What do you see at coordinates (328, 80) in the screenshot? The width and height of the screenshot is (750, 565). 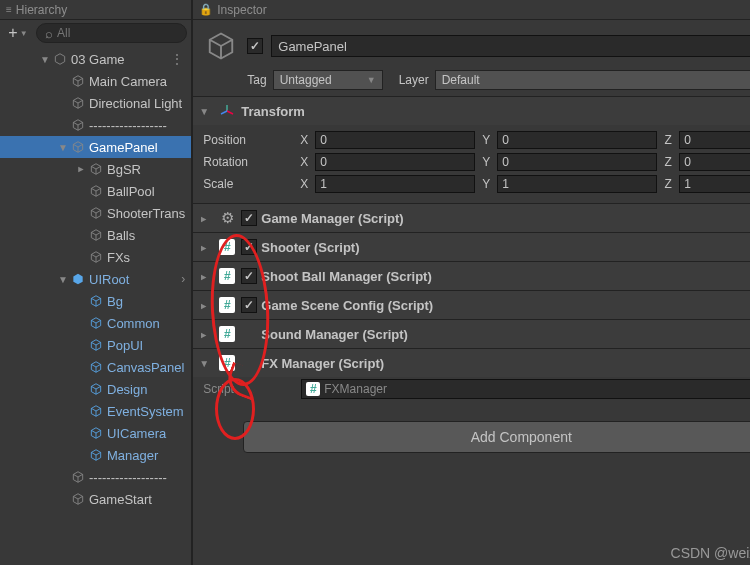 I see `tag-dropdown: Untagged▼` at bounding box center [328, 80].